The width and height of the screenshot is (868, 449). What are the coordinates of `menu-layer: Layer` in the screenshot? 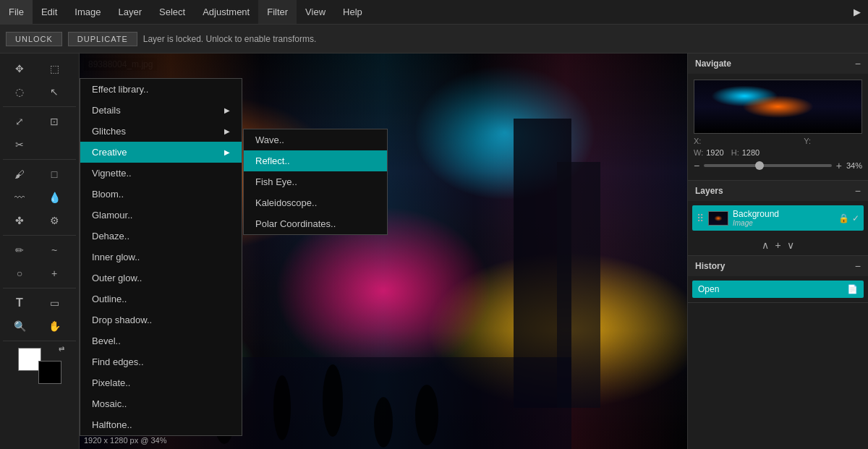 It's located at (130, 12).